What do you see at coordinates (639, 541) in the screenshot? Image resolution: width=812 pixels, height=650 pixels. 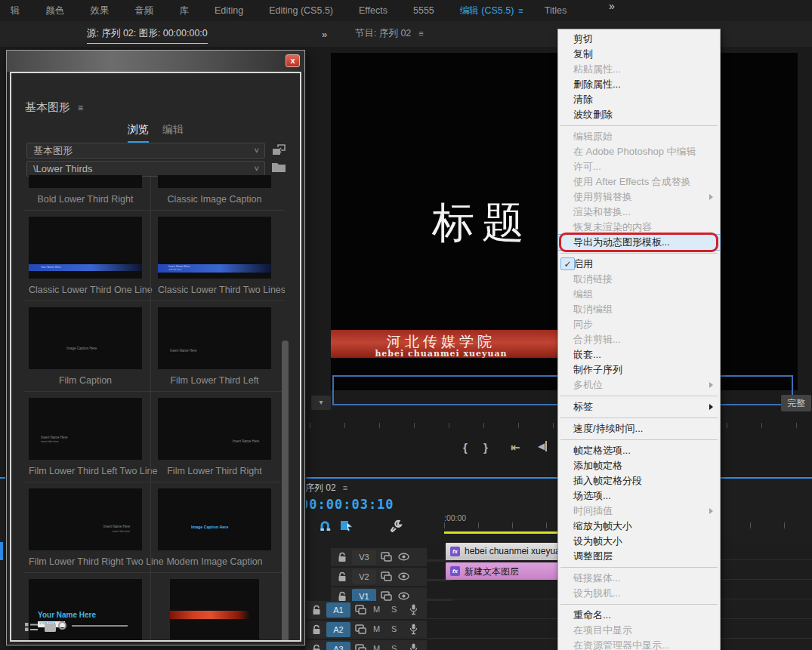 I see `context-menu-item: 设为帧大小` at bounding box center [639, 541].